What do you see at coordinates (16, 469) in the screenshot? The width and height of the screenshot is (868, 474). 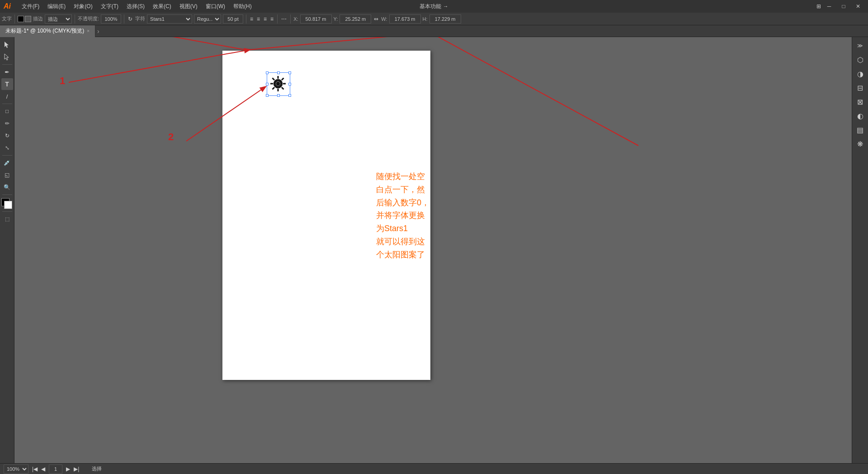 I see `zoom-select: 100%` at bounding box center [16, 469].